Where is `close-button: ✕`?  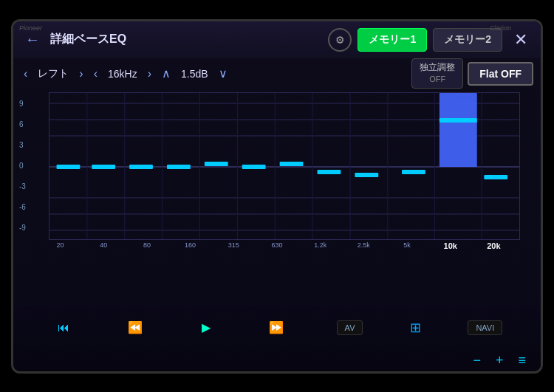
close-button: ✕ is located at coordinates (521, 40).